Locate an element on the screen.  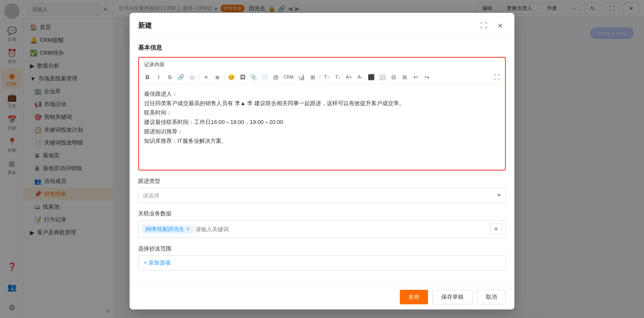
tag-search-input is located at coordinates (342, 229).